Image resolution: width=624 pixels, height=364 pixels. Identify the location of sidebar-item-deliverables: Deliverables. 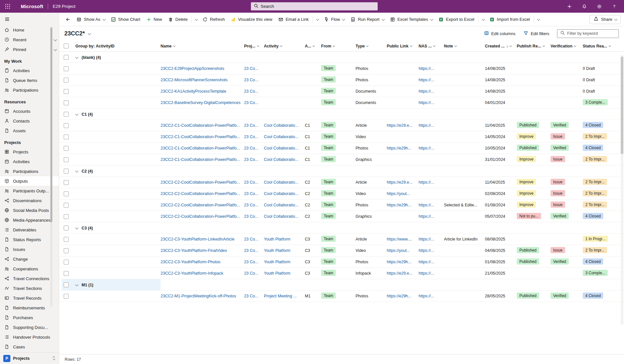
(29, 230).